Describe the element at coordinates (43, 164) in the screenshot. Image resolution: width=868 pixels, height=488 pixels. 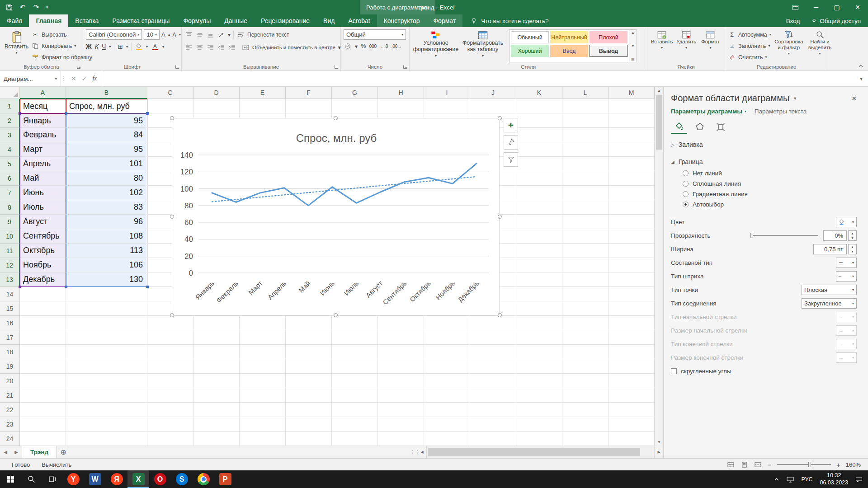
I see `cell-A5: Апрель` at that location.